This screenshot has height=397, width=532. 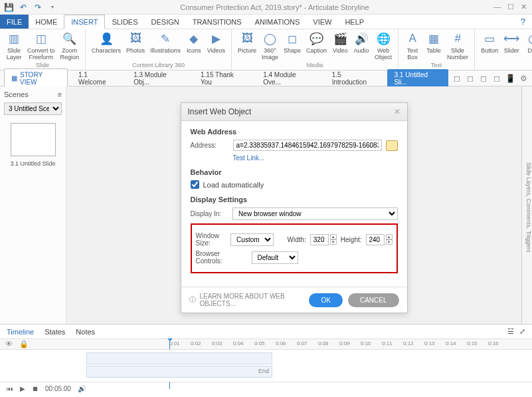 I want to click on notes-tab: Notes, so click(x=85, y=332).